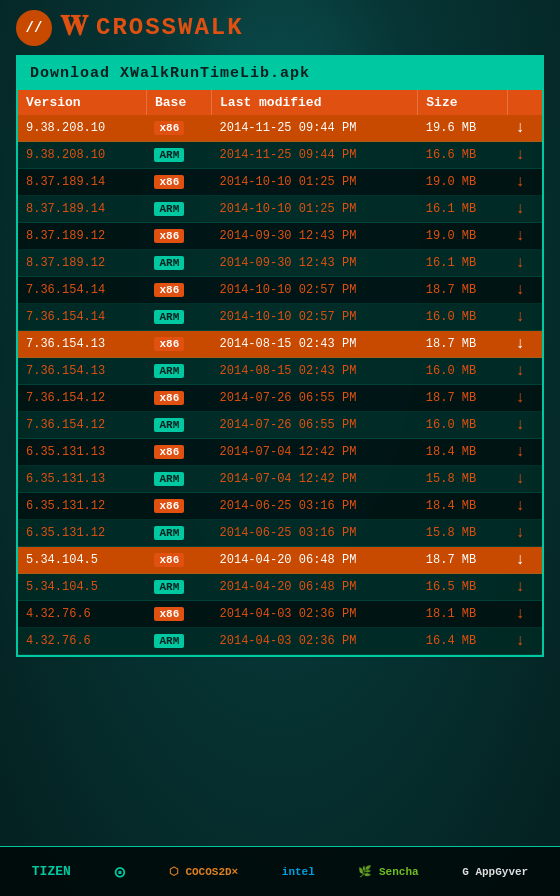 Image resolution: width=560 pixels, height=896 pixels. What do you see at coordinates (82, 506) in the screenshot?
I see `cell-version: 6.35.131.12` at bounding box center [82, 506].